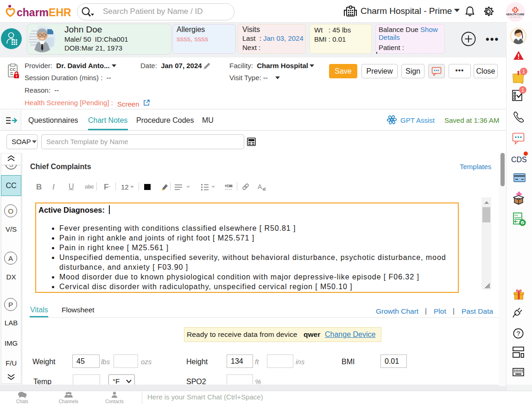  What do you see at coordinates (260, 187) in the screenshot?
I see `svg-text: A` at bounding box center [260, 187].